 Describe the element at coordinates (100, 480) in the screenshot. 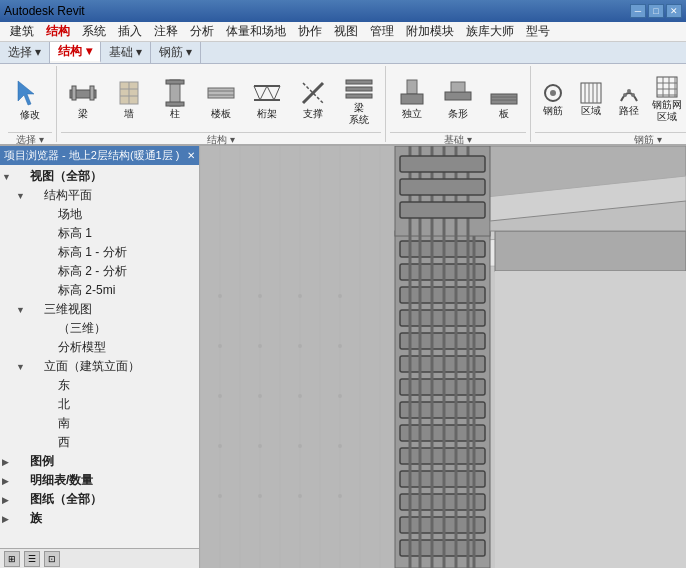

I see `tree-item: ▶明细表/数量` at that location.